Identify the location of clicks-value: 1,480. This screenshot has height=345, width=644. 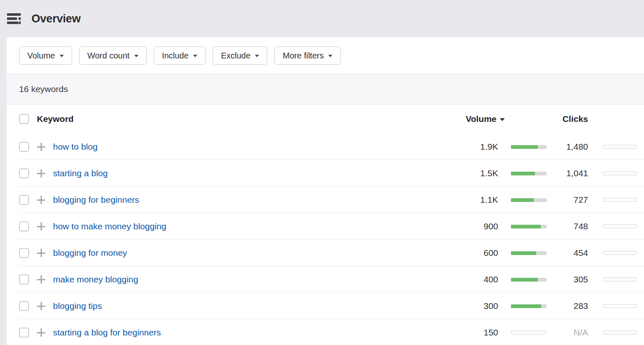
(567, 147).